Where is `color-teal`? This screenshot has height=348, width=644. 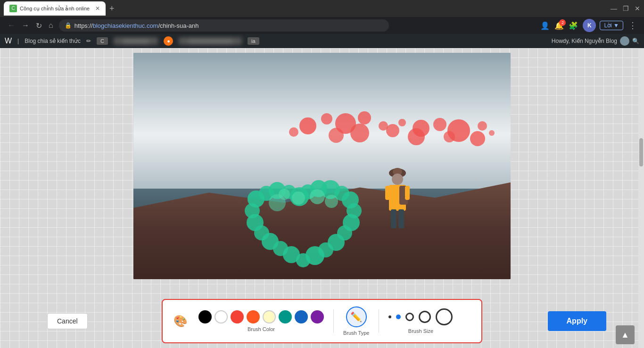
color-teal is located at coordinates (285, 317).